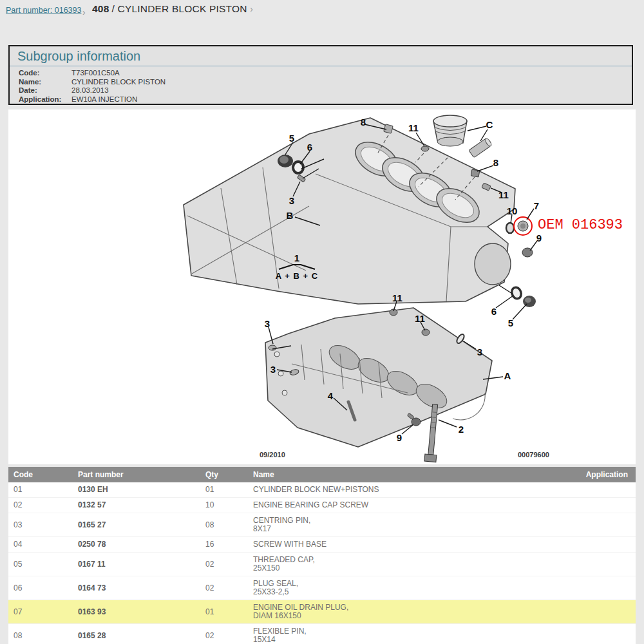  I want to click on header-code: Code, so click(41, 475).